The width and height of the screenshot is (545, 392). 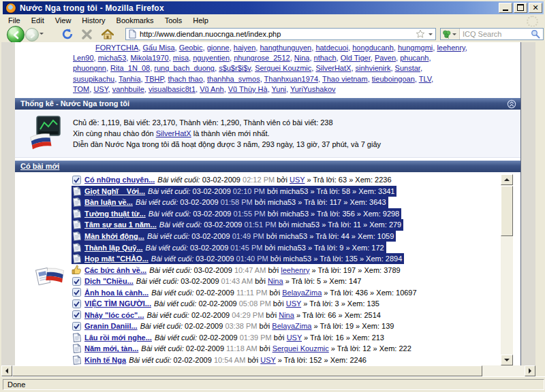 I want to click on inner-scroll-down-button, so click(x=507, y=360).